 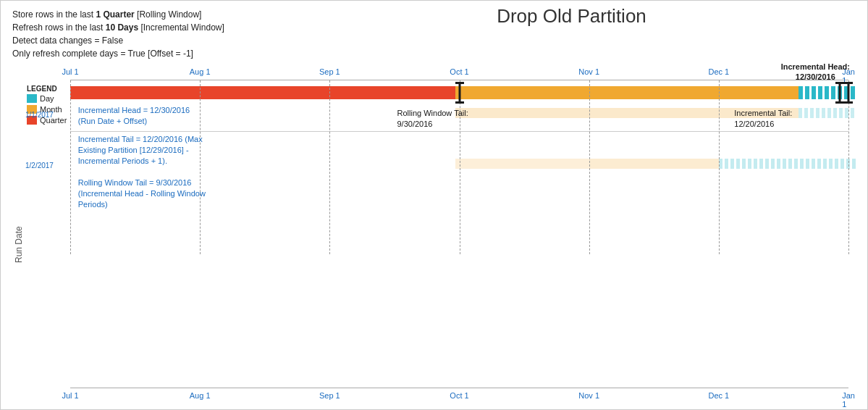 What do you see at coordinates (47, 99) in the screenshot?
I see `legend-label-day: Day` at bounding box center [47, 99].